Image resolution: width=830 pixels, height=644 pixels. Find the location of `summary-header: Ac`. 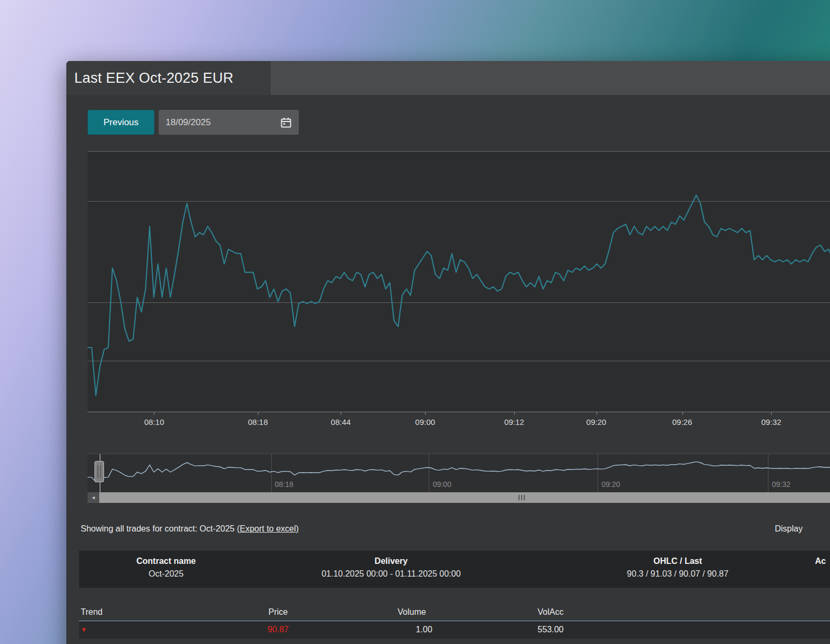

summary-header: Ac is located at coordinates (820, 558).